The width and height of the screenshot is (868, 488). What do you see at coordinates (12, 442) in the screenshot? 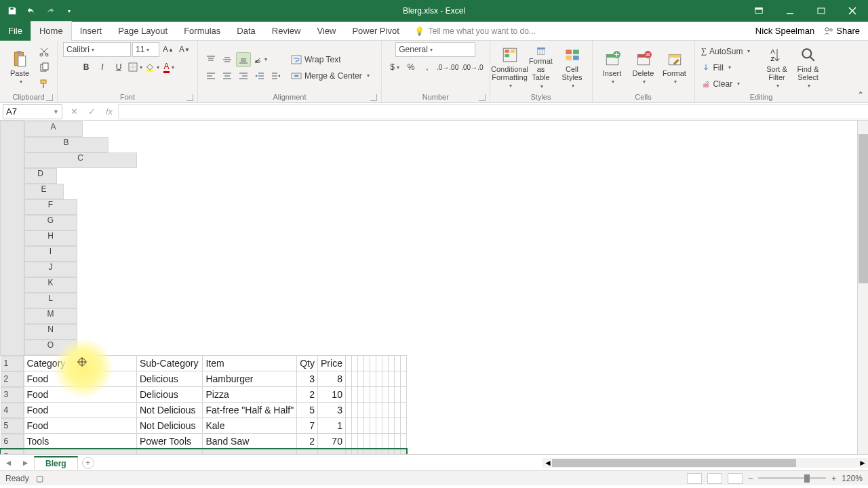
I see `row-header-6: 6` at bounding box center [12, 442].